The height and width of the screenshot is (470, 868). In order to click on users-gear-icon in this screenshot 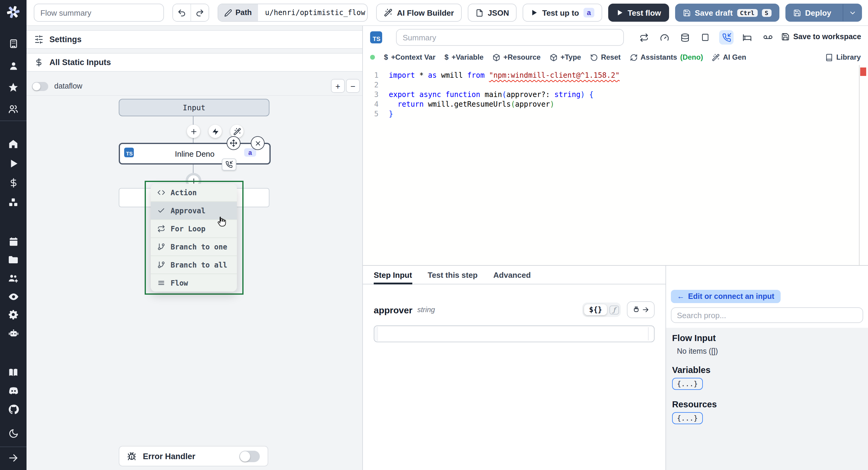, I will do `click(13, 278)`.